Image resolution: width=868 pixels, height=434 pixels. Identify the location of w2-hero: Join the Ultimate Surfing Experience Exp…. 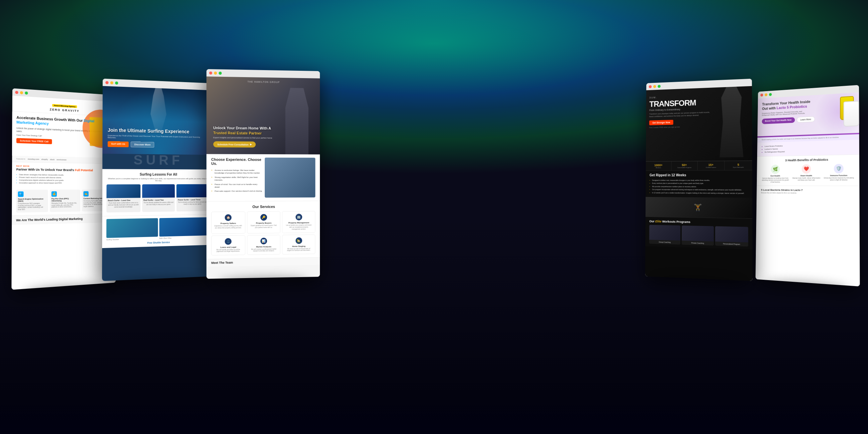
(157, 121).